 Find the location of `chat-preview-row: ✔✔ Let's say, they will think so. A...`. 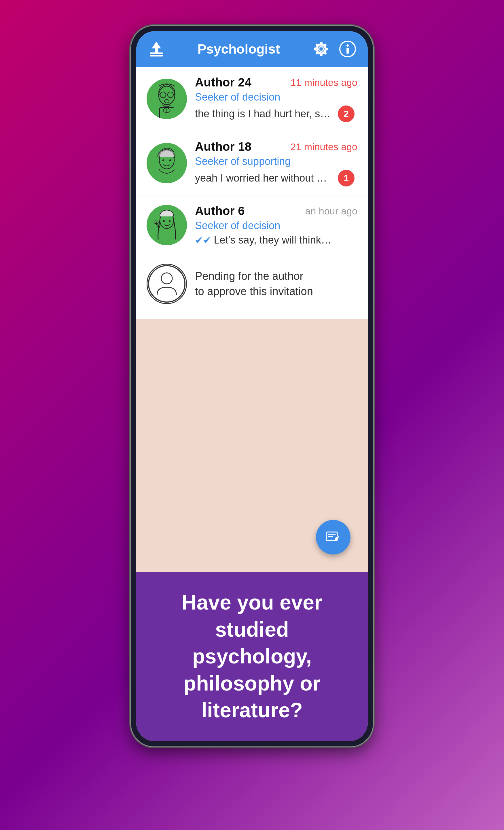

chat-preview-row: ✔✔ Let's say, they will think so. A... is located at coordinates (276, 240).